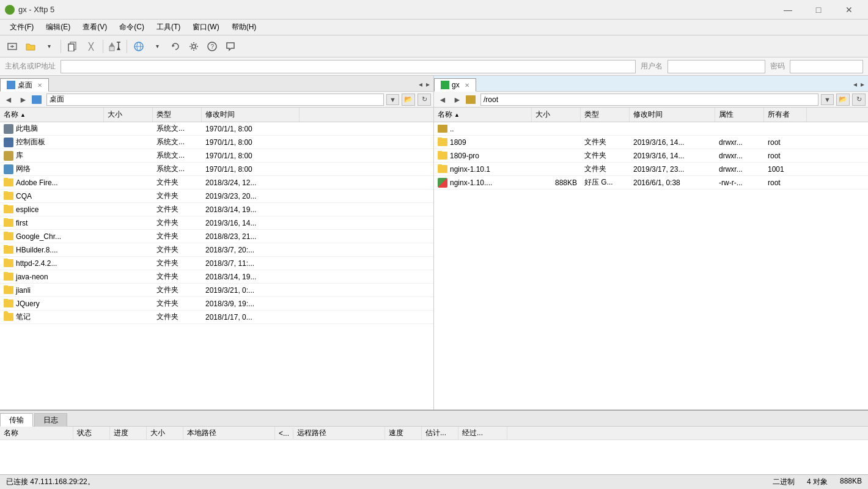 This screenshot has width=868, height=489. What do you see at coordinates (216, 237) in the screenshot?
I see `table-row: Google_Chr...文件夹2018/8/23, 21...` at bounding box center [216, 237].